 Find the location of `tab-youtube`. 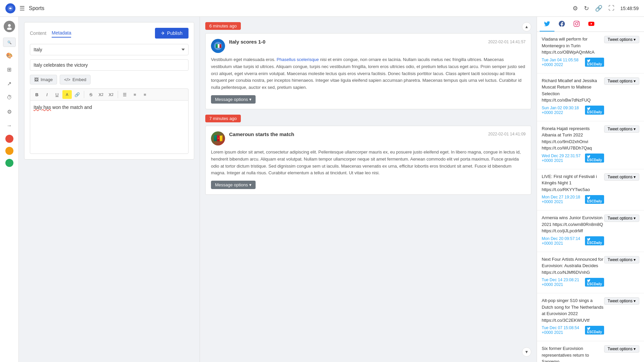

tab-youtube is located at coordinates (591, 24).